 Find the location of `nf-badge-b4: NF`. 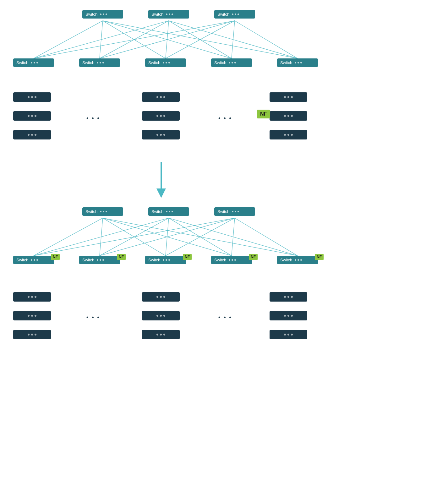

nf-badge-b4: NF is located at coordinates (253, 257).